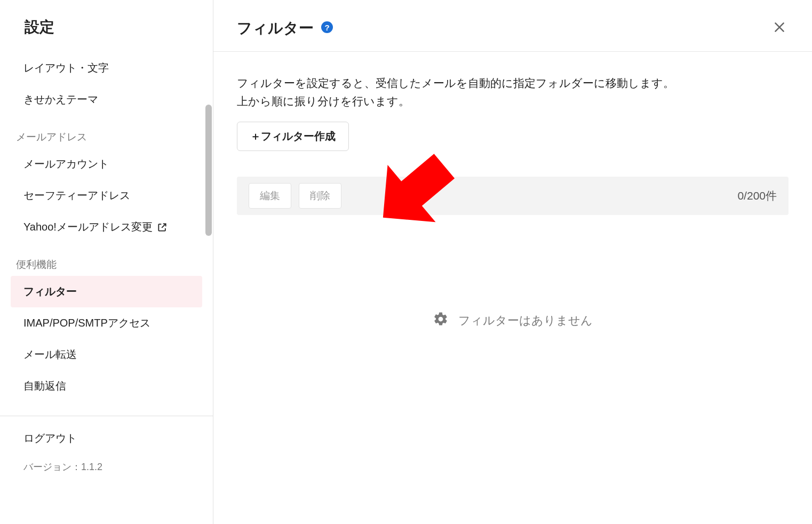 This screenshot has width=812, height=524. I want to click on sidebar-item-label: メール転送, so click(50, 354).